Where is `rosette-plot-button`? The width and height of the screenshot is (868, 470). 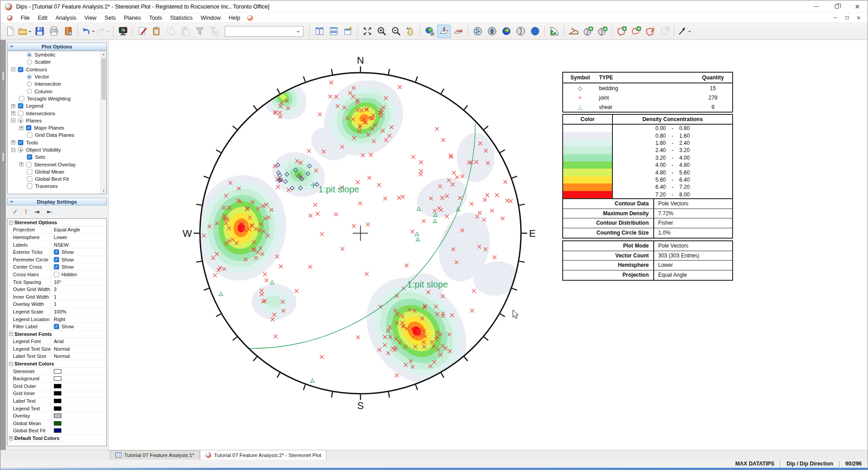 rosette-plot-button is located at coordinates (554, 31).